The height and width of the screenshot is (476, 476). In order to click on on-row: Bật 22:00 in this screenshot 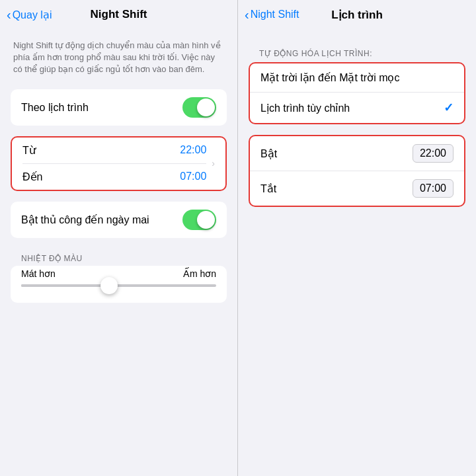, I will do `click(357, 153)`.